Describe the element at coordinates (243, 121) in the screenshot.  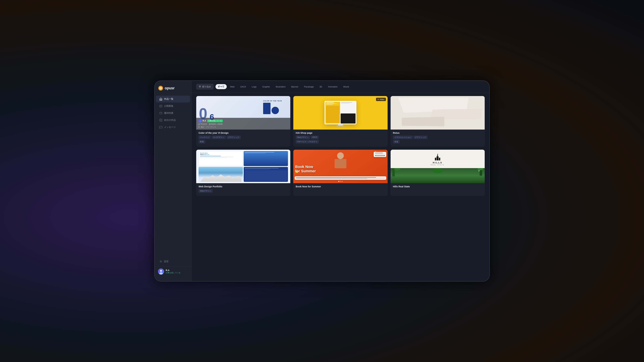
I see `portfolio-card-1: 0 COLOR OF THE YEAR 6` at that location.